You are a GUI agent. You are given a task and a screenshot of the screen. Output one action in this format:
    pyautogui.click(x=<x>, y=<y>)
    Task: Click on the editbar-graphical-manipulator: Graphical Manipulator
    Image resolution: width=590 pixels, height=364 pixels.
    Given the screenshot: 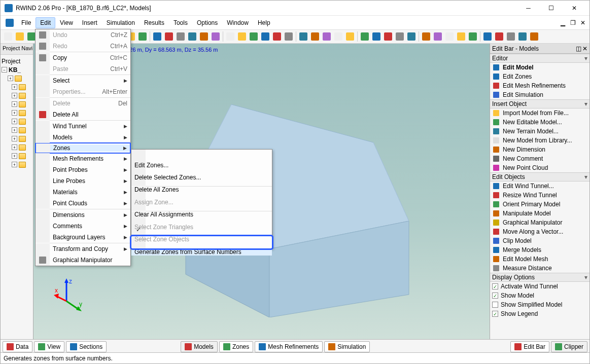 What is the action you would take?
    pyautogui.click(x=540, y=223)
    